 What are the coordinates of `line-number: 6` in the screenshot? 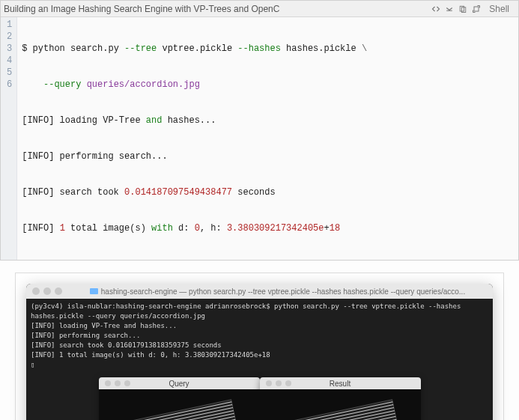 It's located at (9, 85).